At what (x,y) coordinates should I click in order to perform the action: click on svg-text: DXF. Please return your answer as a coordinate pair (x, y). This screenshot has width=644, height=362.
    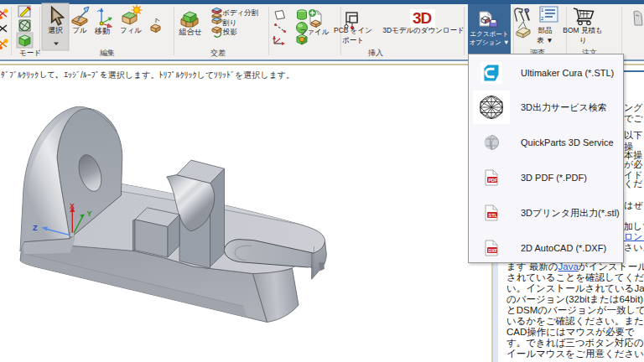
    Looking at the image, I should click on (493, 250).